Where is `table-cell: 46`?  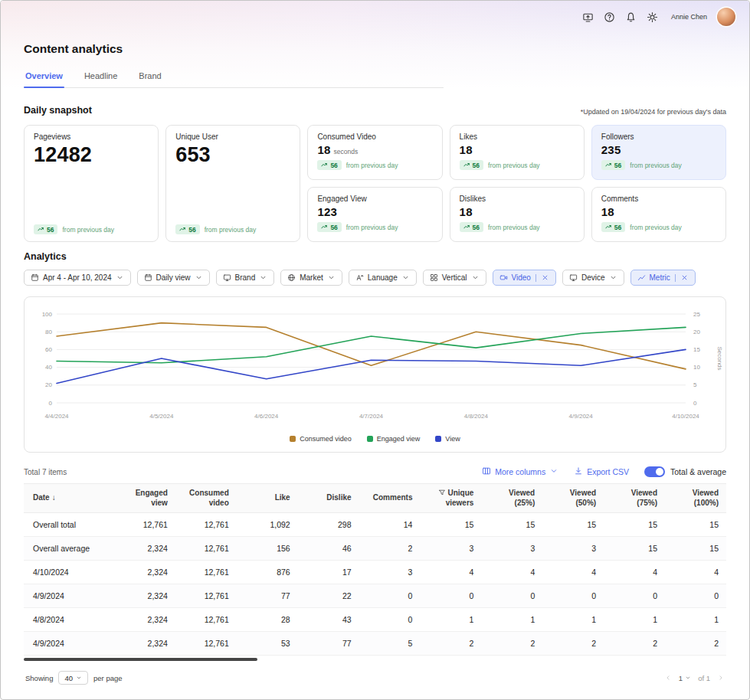 table-cell: 46 is located at coordinates (329, 548).